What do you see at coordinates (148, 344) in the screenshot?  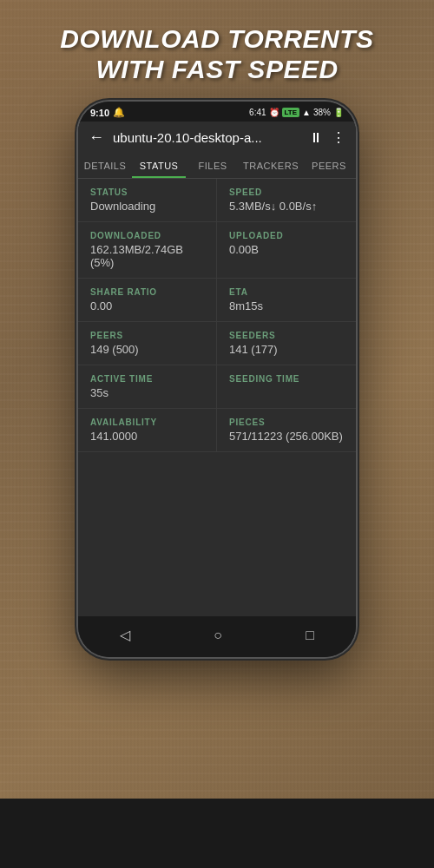 I see `stat-peers: PEERS 149 (500)` at bounding box center [148, 344].